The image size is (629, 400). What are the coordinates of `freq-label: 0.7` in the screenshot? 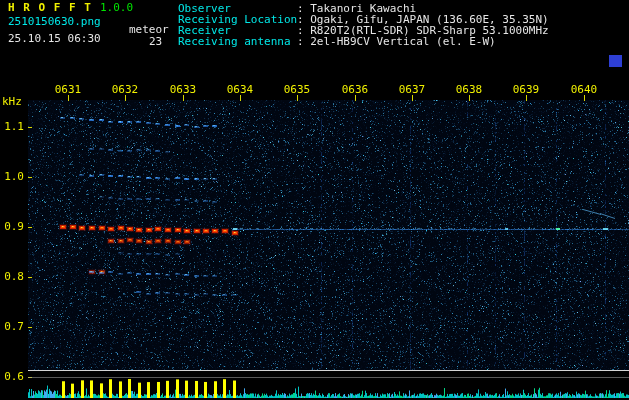 It's located at (13, 326).